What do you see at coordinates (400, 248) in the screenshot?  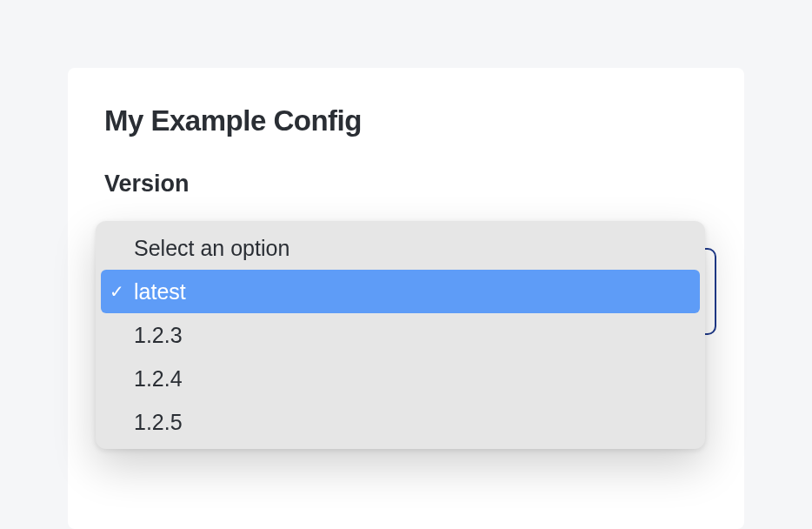 I see `dropdown-placeholder: Select an option` at bounding box center [400, 248].